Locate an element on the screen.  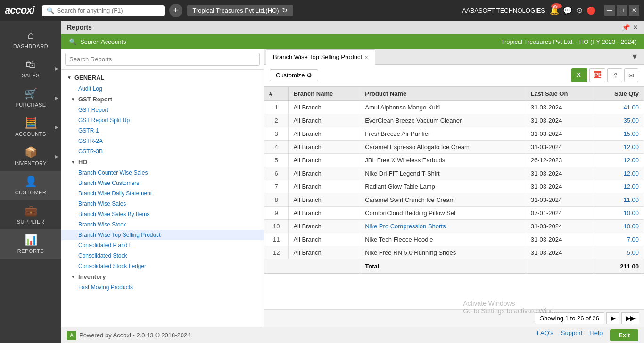
maximize-button: □ is located at coordinates (622, 10).